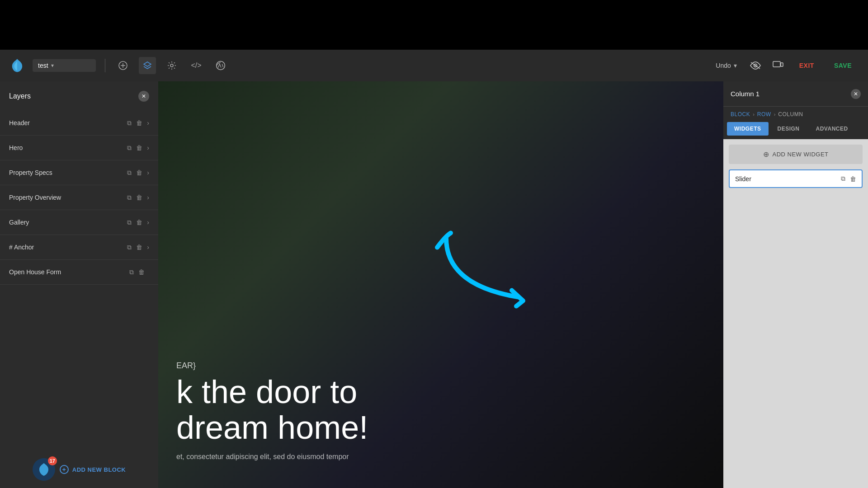 This screenshot has width=868, height=488. What do you see at coordinates (741, 114) in the screenshot?
I see `breadcrumb-block: BLOCK` at bounding box center [741, 114].